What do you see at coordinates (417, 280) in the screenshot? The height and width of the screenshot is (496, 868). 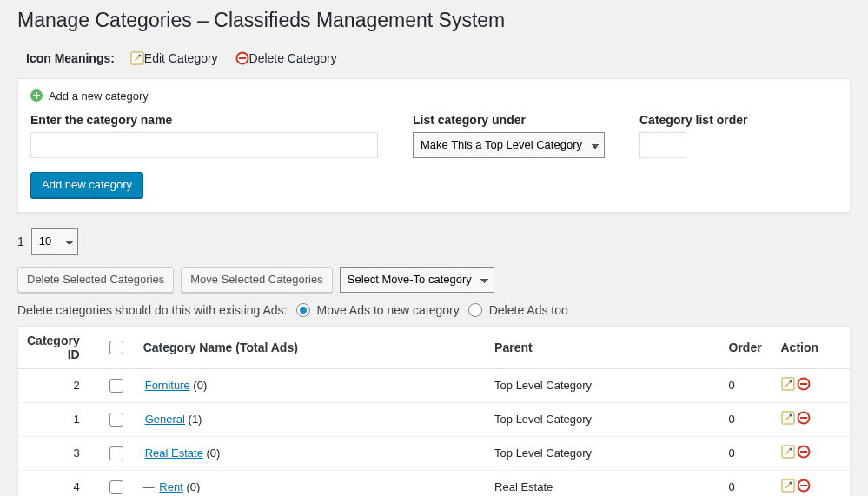 I see `move-to-select: Select Move-To category` at bounding box center [417, 280].